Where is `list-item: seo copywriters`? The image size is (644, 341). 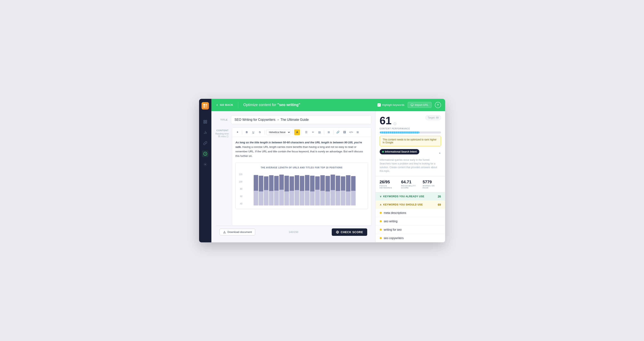
list-item: seo copywriters is located at coordinates (410, 238).